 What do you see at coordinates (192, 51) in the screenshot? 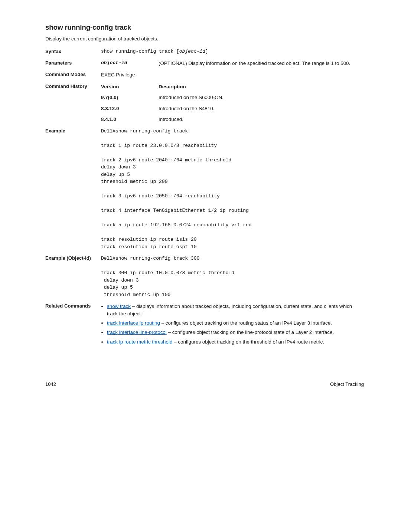
I see `syntax-emph: object-id` at bounding box center [192, 51].